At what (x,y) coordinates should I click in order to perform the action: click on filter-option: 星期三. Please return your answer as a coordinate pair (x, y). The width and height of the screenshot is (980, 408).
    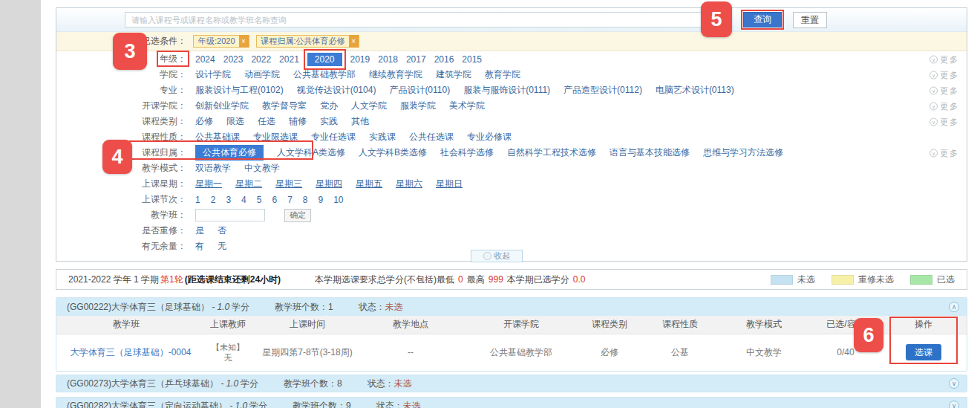
    Looking at the image, I should click on (289, 184).